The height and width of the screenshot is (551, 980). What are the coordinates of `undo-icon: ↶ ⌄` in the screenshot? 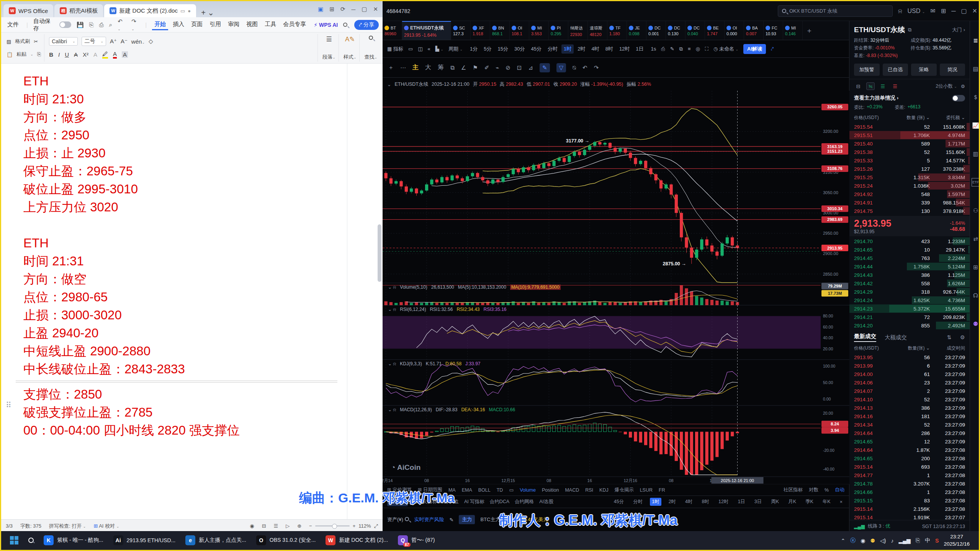 It's located at (122, 25).